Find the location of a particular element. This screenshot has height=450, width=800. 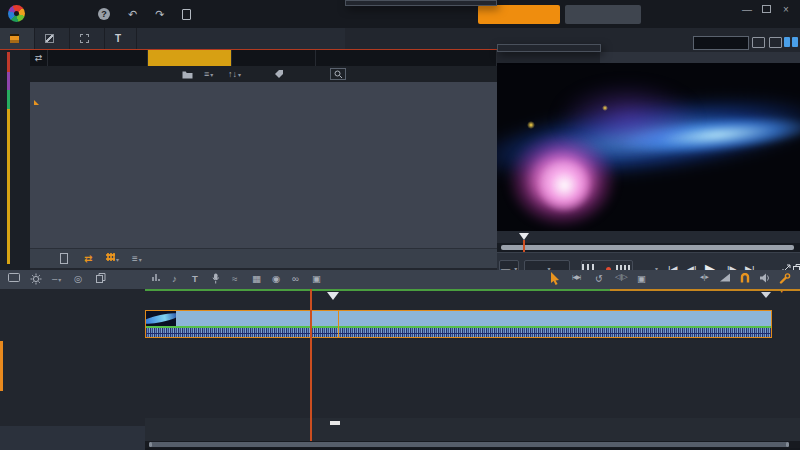

category-color-strip is located at coordinates (8, 158).